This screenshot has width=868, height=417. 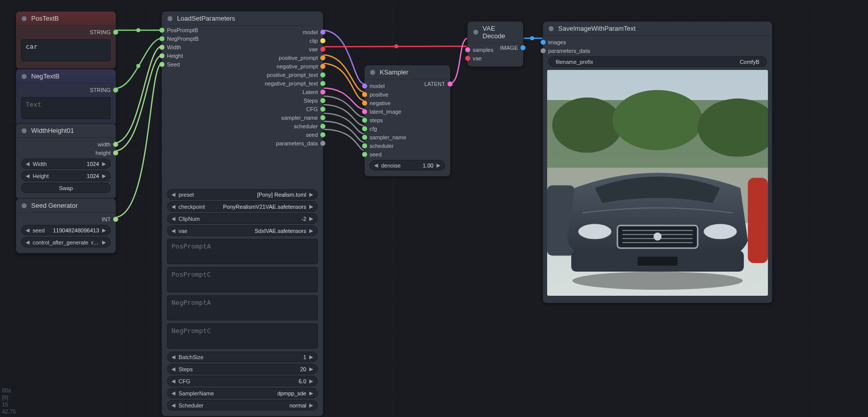 What do you see at coordinates (116, 219) in the screenshot?
I see `out-port-int` at bounding box center [116, 219].